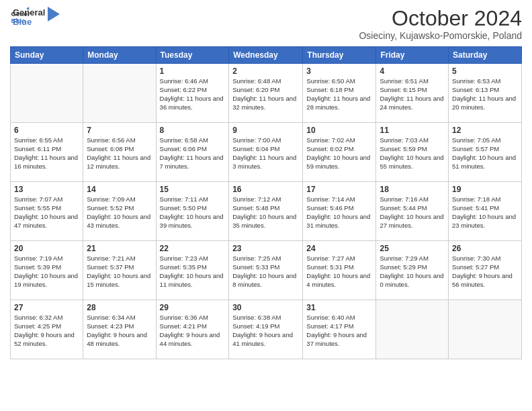 The width and height of the screenshot is (532, 411). Describe the element at coordinates (193, 189) in the screenshot. I see `day-number: 15` at that location.